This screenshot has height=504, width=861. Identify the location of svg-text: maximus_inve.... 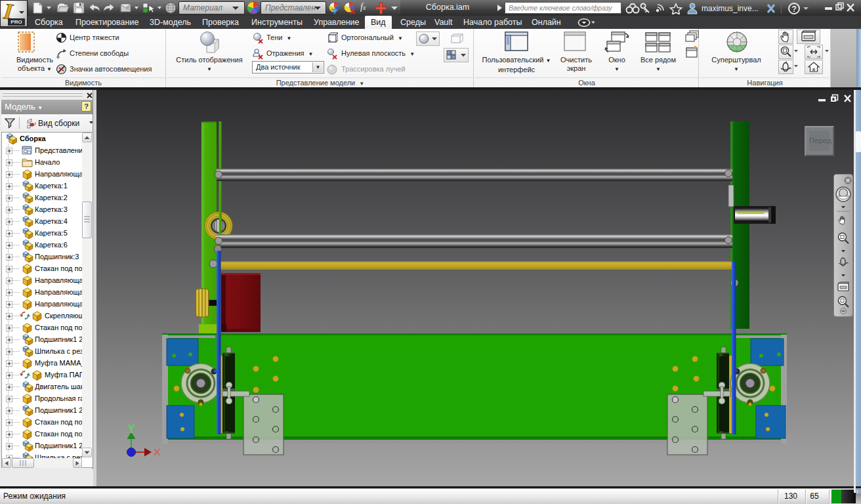
(730, 9).